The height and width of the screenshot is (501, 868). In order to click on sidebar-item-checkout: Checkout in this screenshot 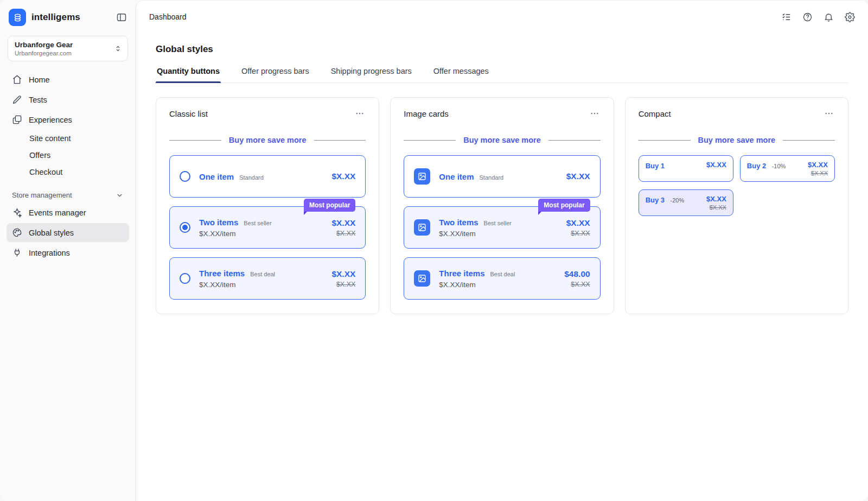, I will do `click(68, 172)`.